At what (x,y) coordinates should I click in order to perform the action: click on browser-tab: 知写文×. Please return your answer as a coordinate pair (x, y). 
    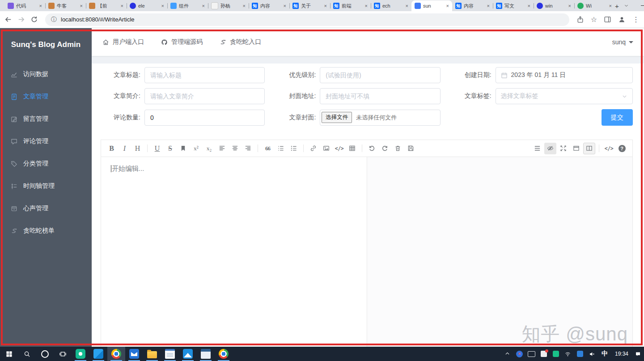
    Looking at the image, I should click on (513, 6).